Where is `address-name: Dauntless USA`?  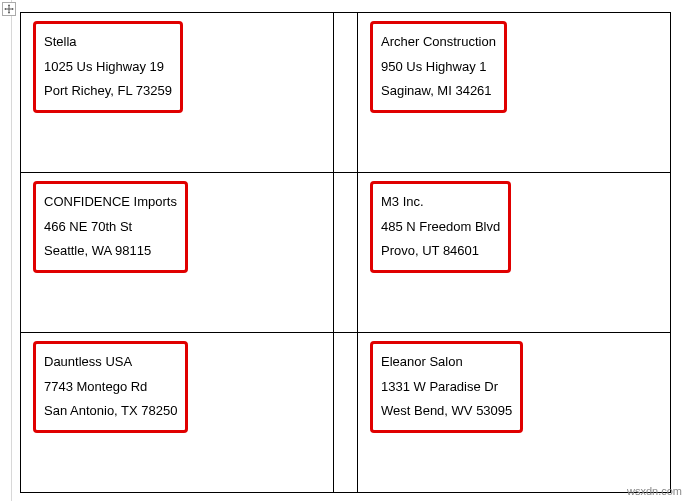 address-name: Dauntless USA is located at coordinates (110, 362).